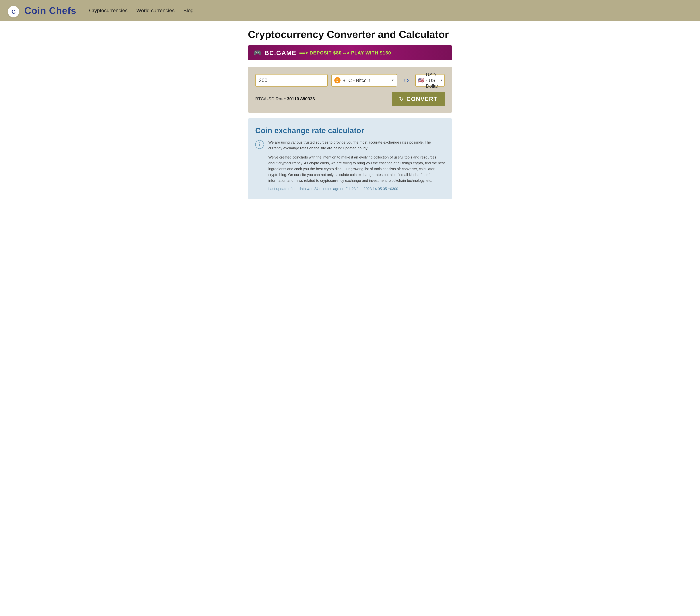  What do you see at coordinates (108, 10) in the screenshot?
I see `nav-cryptocurrencies: Cryptocurrencies` at bounding box center [108, 10].